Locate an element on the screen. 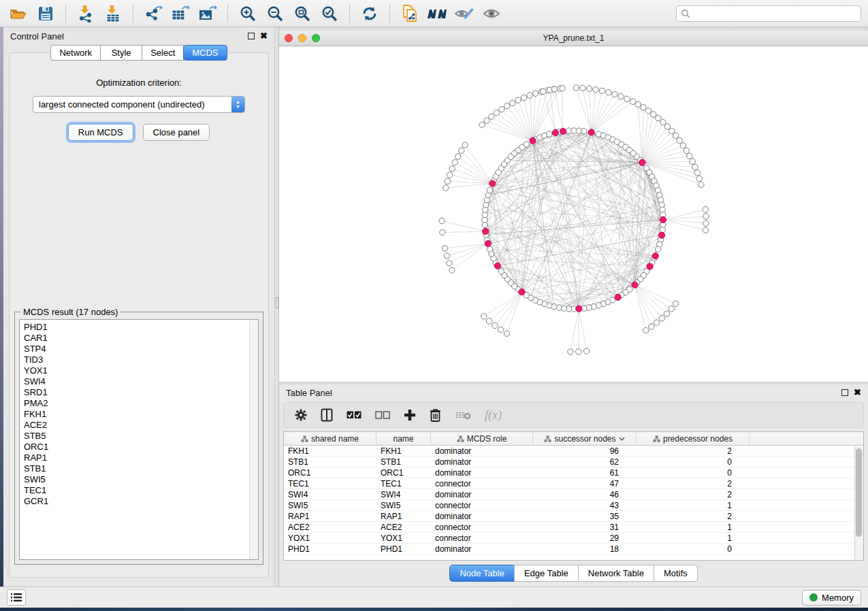  cell-successor-nodes: 96 is located at coordinates (585, 451).